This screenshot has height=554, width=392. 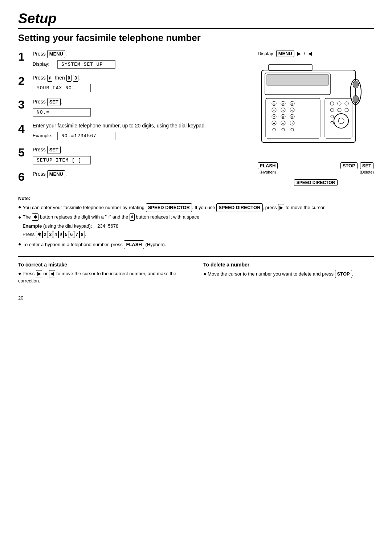 I want to click on delete-number-title: To delete a number, so click(x=289, y=265).